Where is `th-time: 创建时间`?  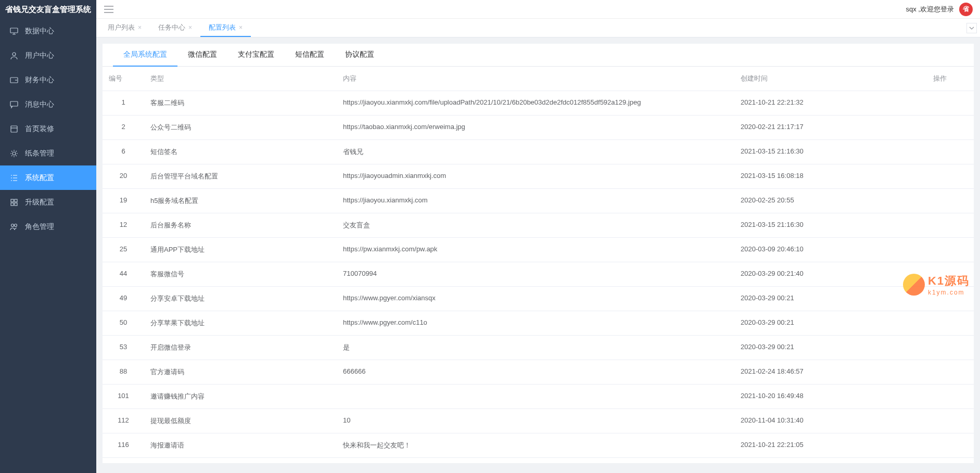
th-time: 创建时间 is located at coordinates (831, 79).